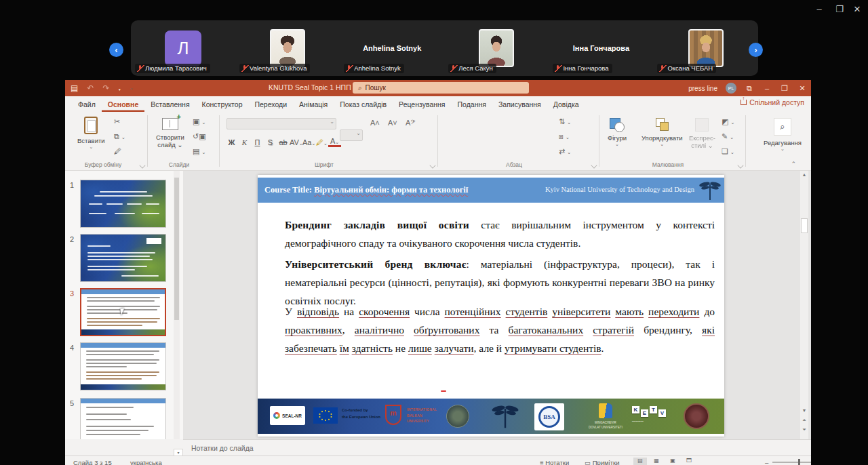 This screenshot has height=465, width=868. Describe the element at coordinates (393, 123) in the screenshot. I see `shrink-font-icon: A˅` at that location.